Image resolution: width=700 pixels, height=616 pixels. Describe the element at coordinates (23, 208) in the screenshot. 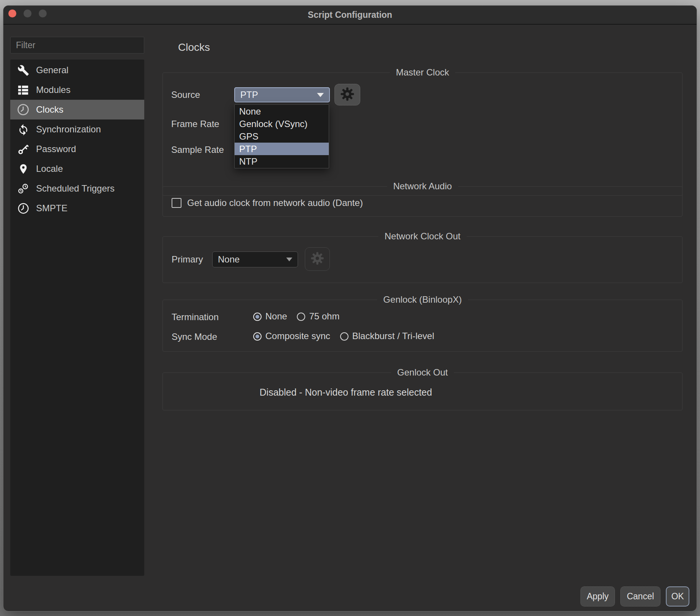

I see `smpte-clock-icon` at that location.